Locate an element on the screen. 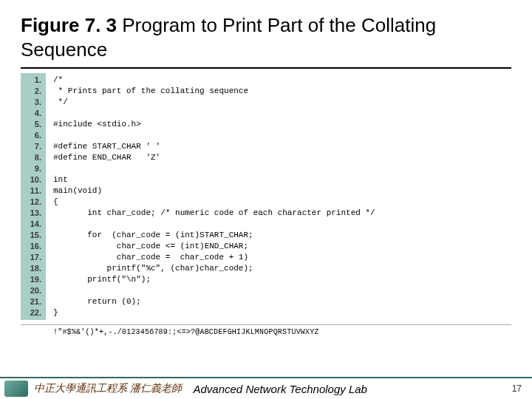 The height and width of the screenshot is (399, 532). line-number: 16. is located at coordinates (33, 247).